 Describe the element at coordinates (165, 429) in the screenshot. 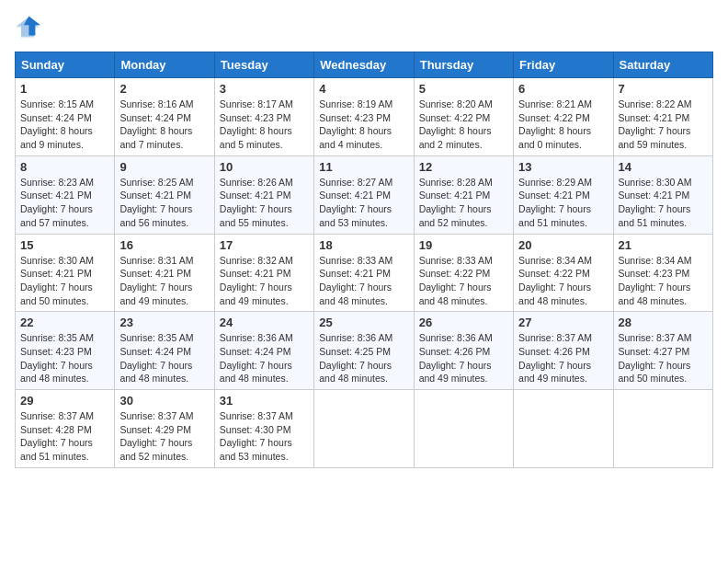

I see `day-cell: 30Sunrise: 8:37 AMSunset: 4:29 PMDayligh…` at that location.